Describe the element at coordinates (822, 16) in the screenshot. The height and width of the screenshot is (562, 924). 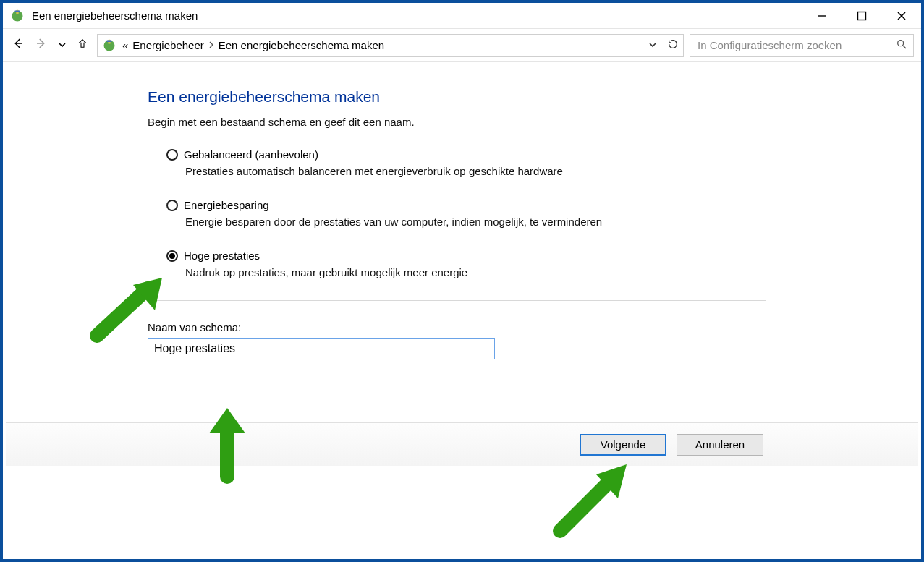
I see `minimize-button` at that location.